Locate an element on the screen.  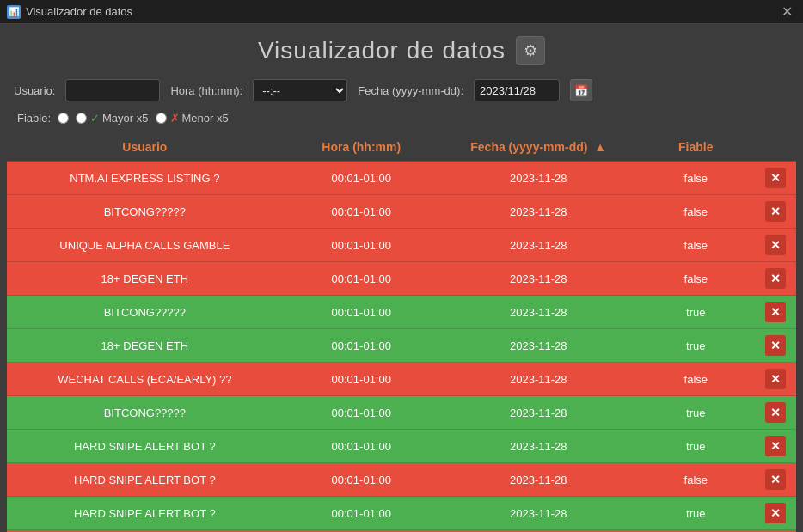
radio-mayor-group: ✓ Mayor x5 is located at coordinates (112, 119).